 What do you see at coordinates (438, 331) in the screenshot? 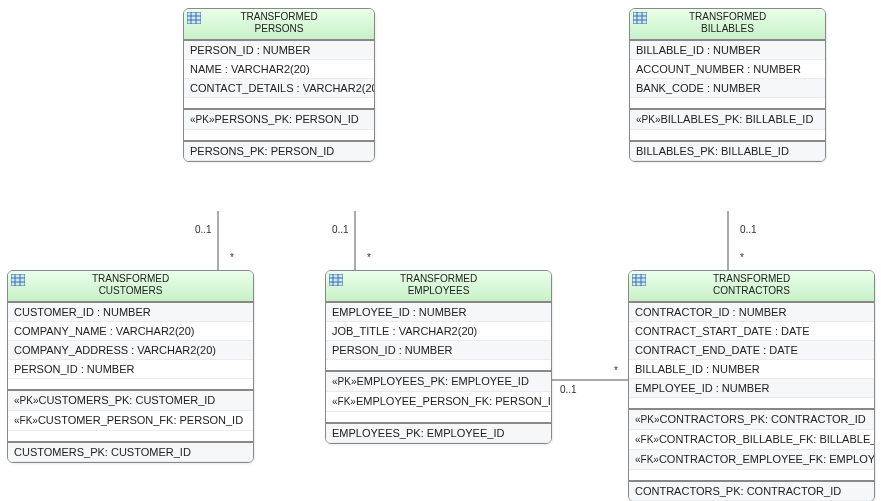
I see `attributes-section: EMPLOYEE_ID : NUMBER JOB_TITLE : VARCHAR…` at bounding box center [438, 331].